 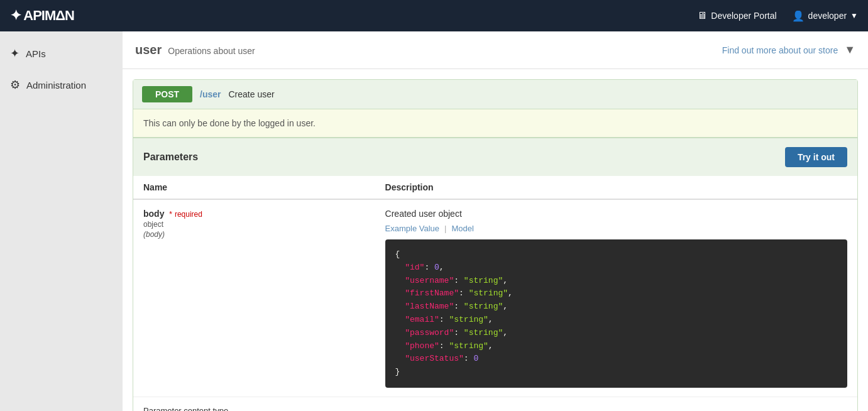 What do you see at coordinates (495, 50) in the screenshot?
I see `section-header: user Operations about user Find out more…` at bounding box center [495, 50].